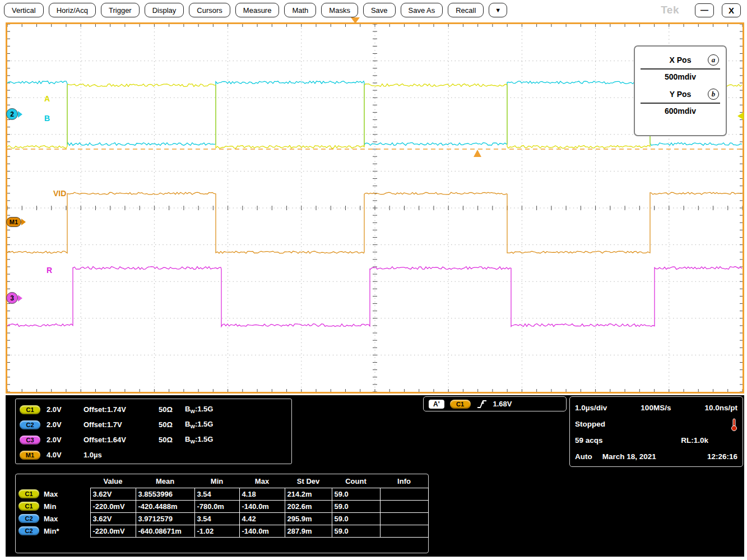 The image size is (747, 560). I want to click on menu-button-recall: Recall, so click(466, 10).